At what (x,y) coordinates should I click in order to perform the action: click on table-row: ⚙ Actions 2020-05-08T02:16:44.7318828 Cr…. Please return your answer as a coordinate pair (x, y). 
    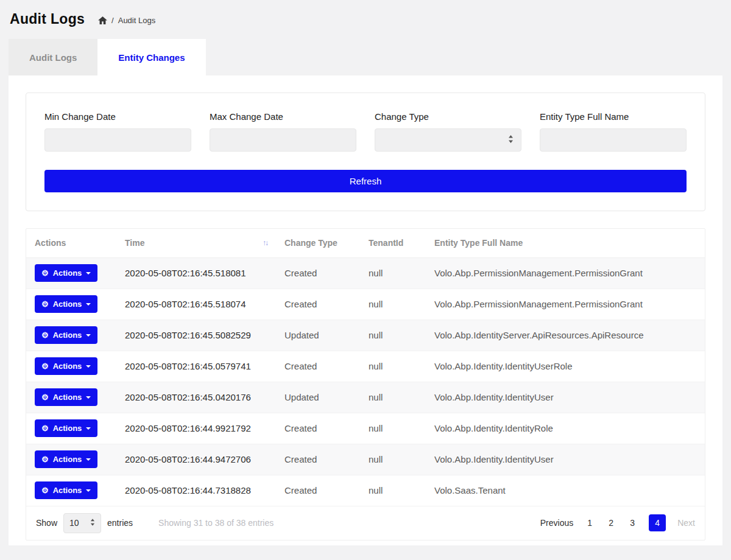
    Looking at the image, I should click on (366, 491).